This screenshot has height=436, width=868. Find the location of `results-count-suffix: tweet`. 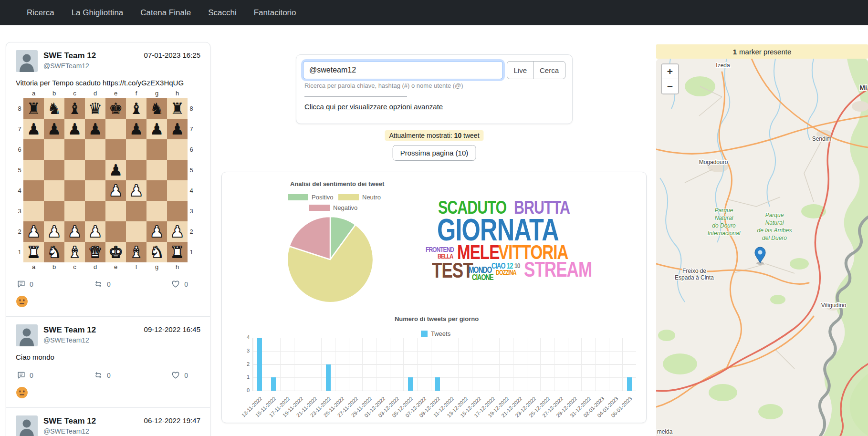

results-count-suffix: tweet is located at coordinates (471, 135).